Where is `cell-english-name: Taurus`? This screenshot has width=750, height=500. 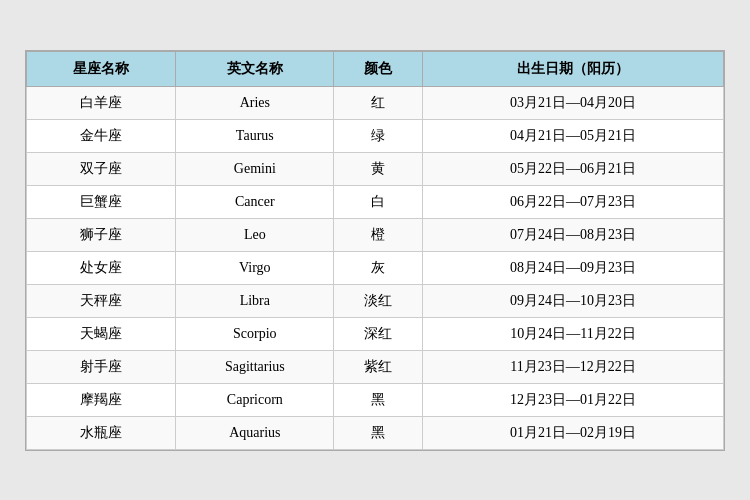
cell-english-name: Taurus is located at coordinates (255, 136).